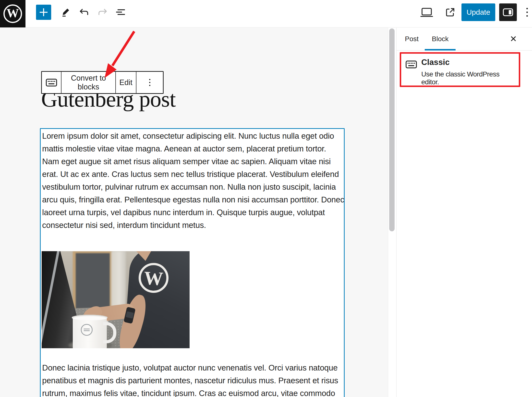 This screenshot has height=397, width=532. Describe the element at coordinates (193, 379) in the screenshot. I see `classic-block-paragraph-2: Donec lacinia tristique justo, volutpat …` at that location.